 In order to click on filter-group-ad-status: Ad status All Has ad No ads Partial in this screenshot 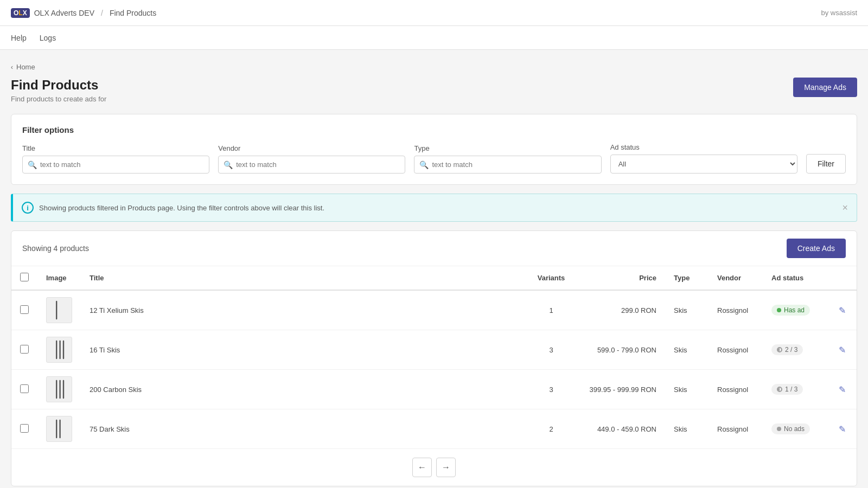, I will do `click(704, 158)`.